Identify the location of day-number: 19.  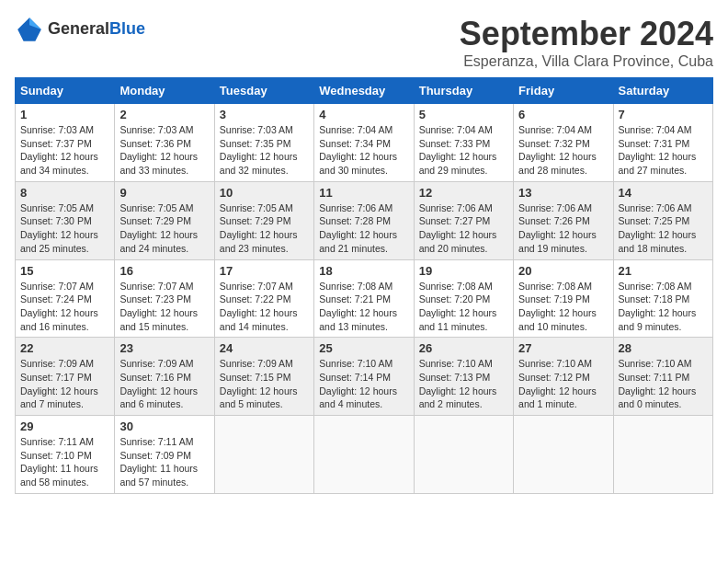
(463, 270).